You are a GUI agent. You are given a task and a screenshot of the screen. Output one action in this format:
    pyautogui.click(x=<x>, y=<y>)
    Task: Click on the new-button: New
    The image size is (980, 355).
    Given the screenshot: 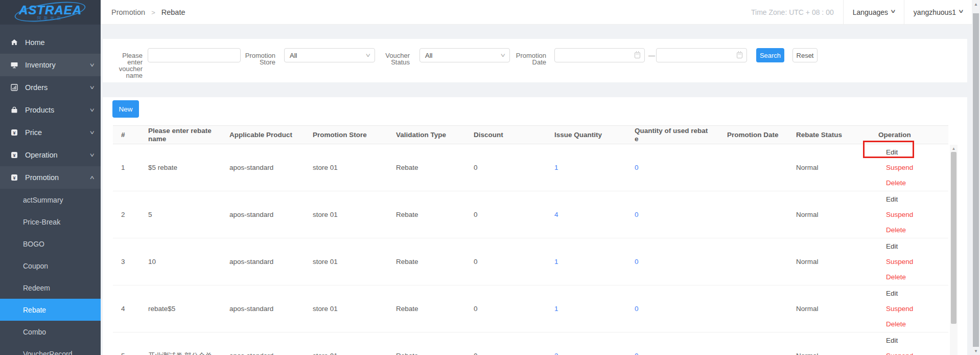 What is the action you would take?
    pyautogui.click(x=126, y=109)
    